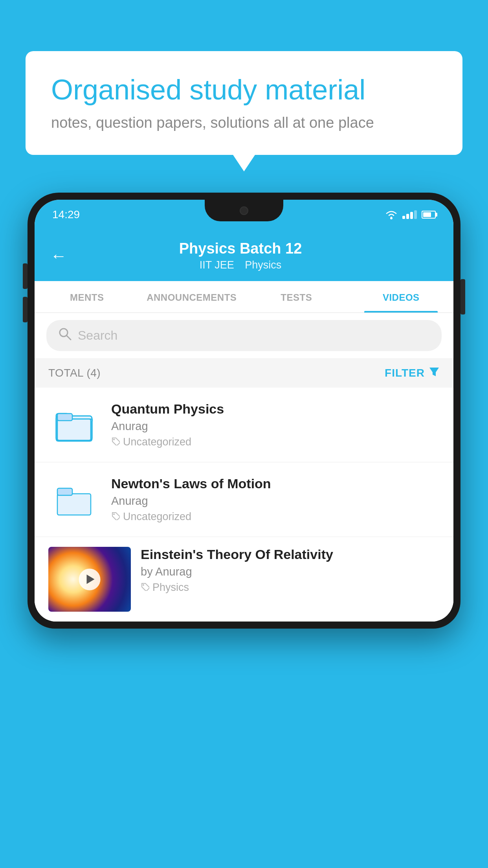  I want to click on wifi-icon, so click(391, 215).